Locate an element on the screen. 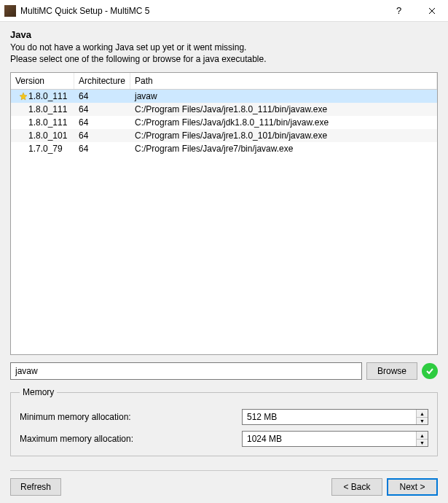 This screenshot has height=503, width=448. next-button: Next > is located at coordinates (412, 487).